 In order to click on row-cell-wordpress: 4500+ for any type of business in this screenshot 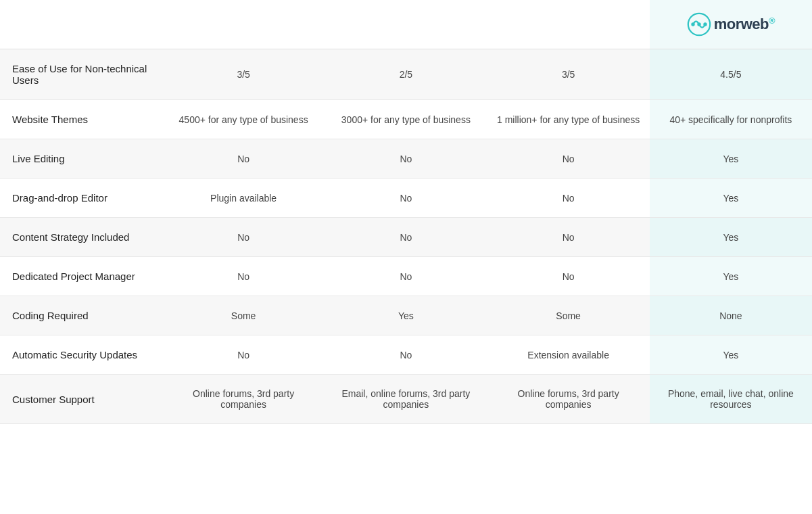, I will do `click(243, 119)`.